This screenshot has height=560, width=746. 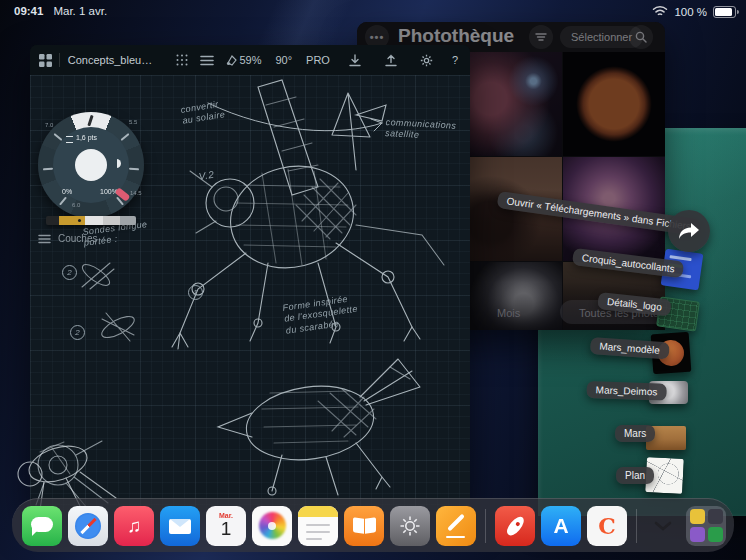 What do you see at coordinates (46, 60) in the screenshot?
I see `gallery-grid-icon` at bounding box center [46, 60].